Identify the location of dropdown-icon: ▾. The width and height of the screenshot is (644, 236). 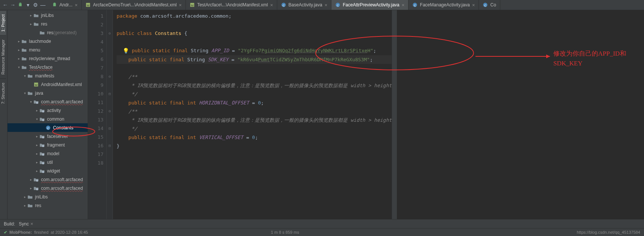
(28, 5).